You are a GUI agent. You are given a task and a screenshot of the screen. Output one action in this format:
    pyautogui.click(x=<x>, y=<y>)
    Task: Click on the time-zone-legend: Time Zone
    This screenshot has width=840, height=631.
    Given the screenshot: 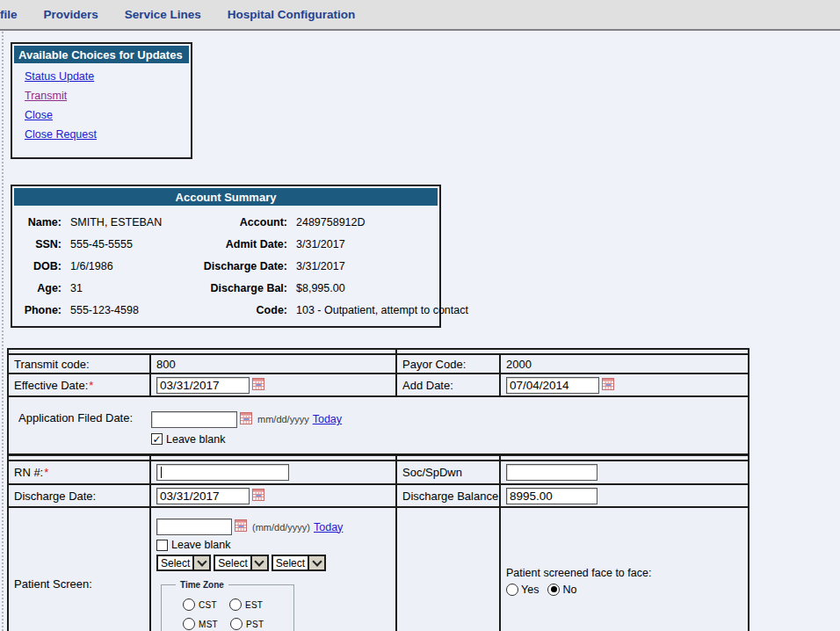 What is the action you would take?
    pyautogui.click(x=202, y=585)
    